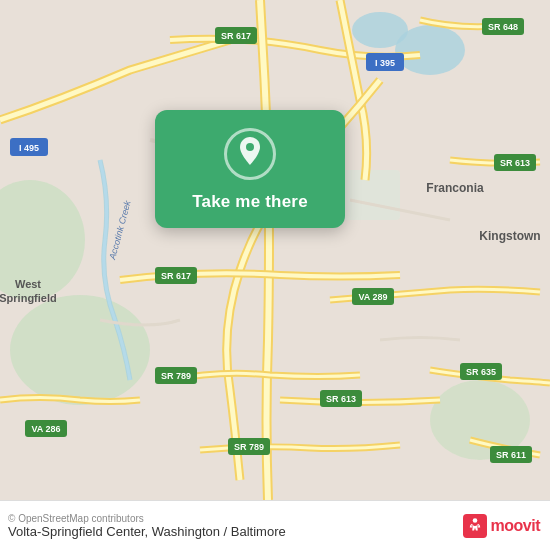 The image size is (550, 550). Describe the element at coordinates (250, 154) in the screenshot. I see `location-pin-icon` at that location.